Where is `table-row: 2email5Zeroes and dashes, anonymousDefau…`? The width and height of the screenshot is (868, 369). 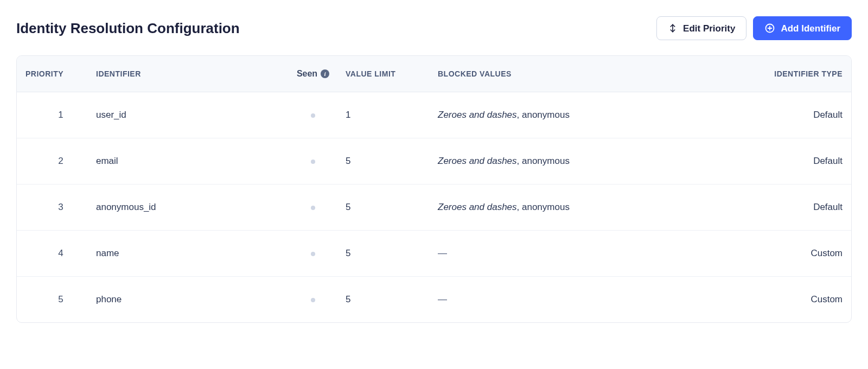
table-row: 2email5Zeroes and dashes, anonymousDefau… is located at coordinates (434, 162).